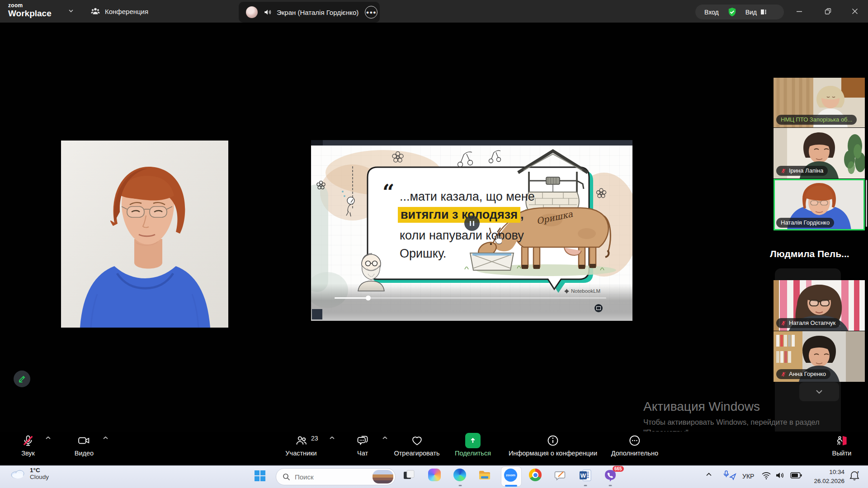 This screenshot has width=868, height=488. Describe the element at coordinates (567, 291) in the screenshot. I see `notebooklm-logo-icon` at that location.